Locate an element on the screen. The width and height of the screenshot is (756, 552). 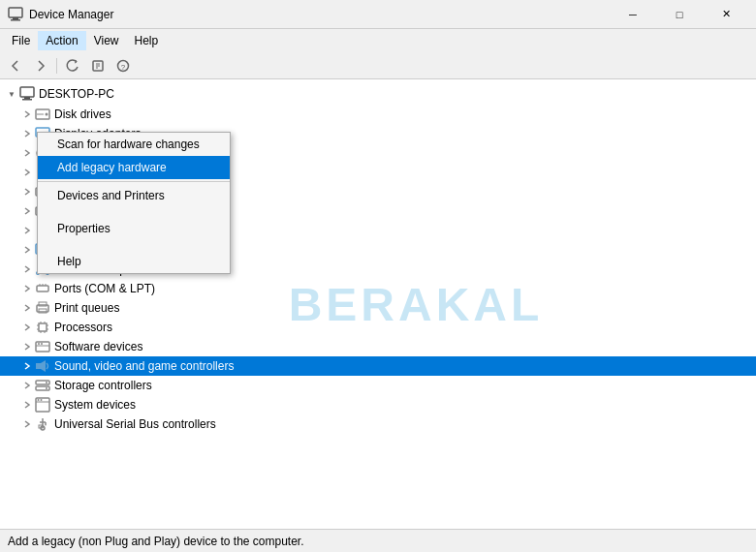
dropdown-item-add-legacy: Add legacy hardware is located at coordinates (134, 168).